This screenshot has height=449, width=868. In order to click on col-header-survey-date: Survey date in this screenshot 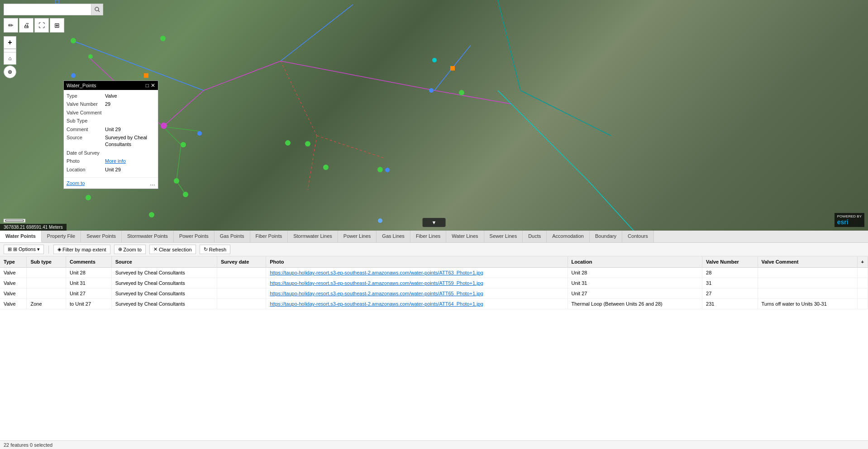, I will do `click(242, 262)`.